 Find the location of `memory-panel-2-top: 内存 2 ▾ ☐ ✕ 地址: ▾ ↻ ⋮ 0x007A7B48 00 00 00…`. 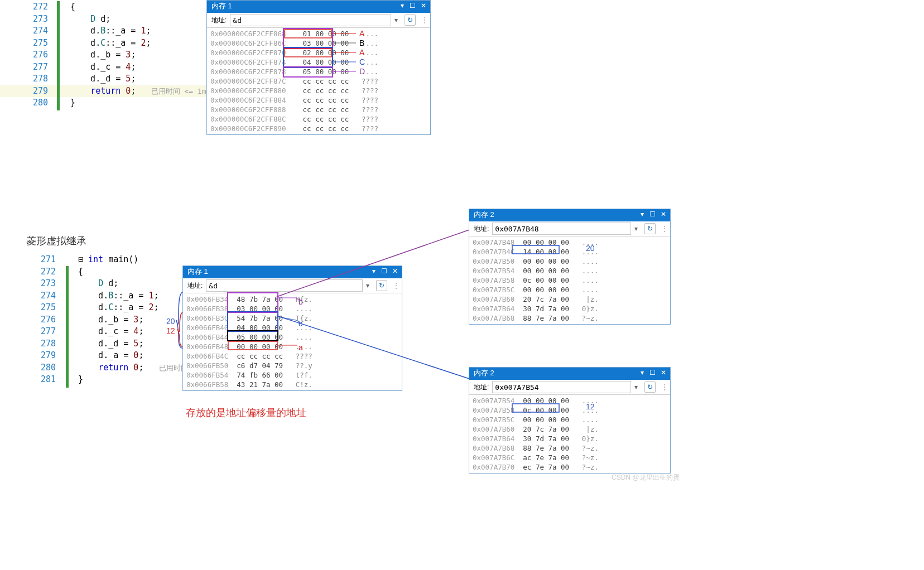

memory-panel-2-top: 内存 2 ▾ ☐ ✕ 地址: ▾ ↻ ⋮ 0x007A7B48 00 00 00… is located at coordinates (570, 267).